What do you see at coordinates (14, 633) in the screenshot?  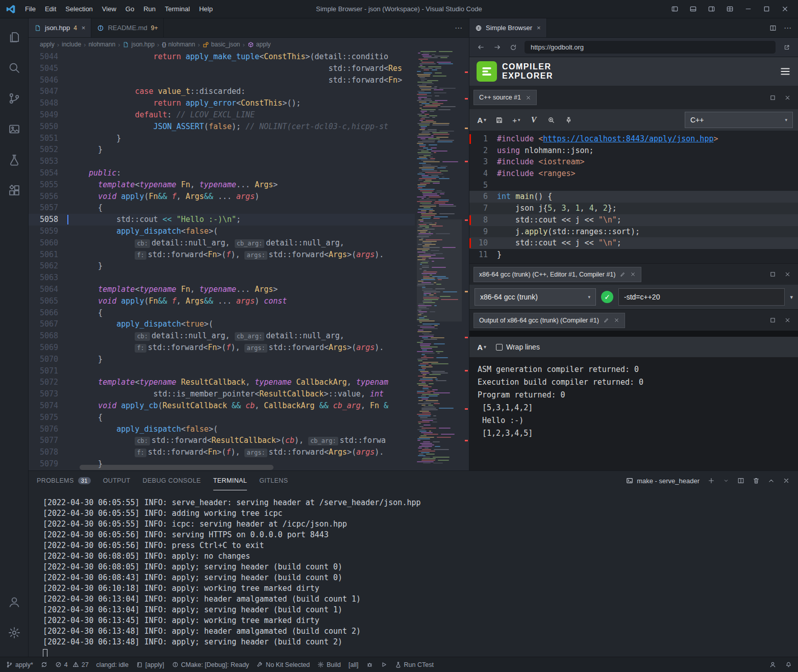 I see `activity-settings-icon` at bounding box center [14, 633].